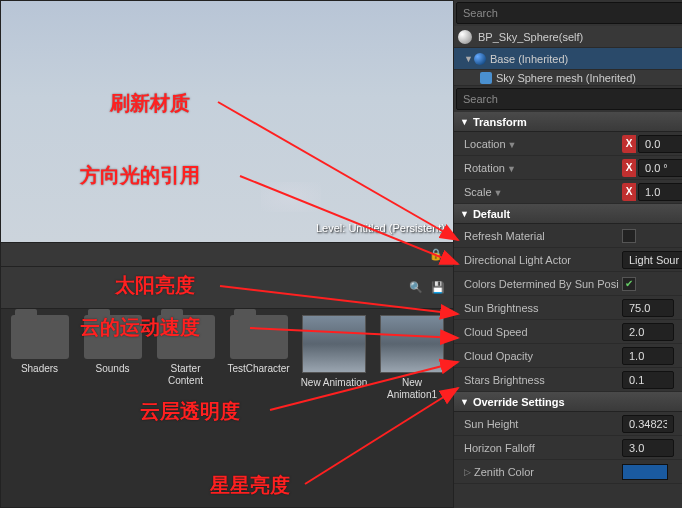  Describe the element at coordinates (227, 255) in the screenshot. I see `toolbar-lock-row: 🔒` at that location.